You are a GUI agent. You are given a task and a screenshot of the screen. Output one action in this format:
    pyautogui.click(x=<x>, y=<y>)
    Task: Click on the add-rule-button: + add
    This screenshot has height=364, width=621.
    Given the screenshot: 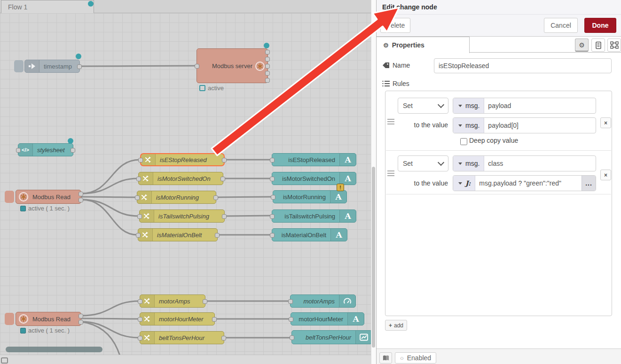 What is the action you would take?
    pyautogui.click(x=396, y=325)
    